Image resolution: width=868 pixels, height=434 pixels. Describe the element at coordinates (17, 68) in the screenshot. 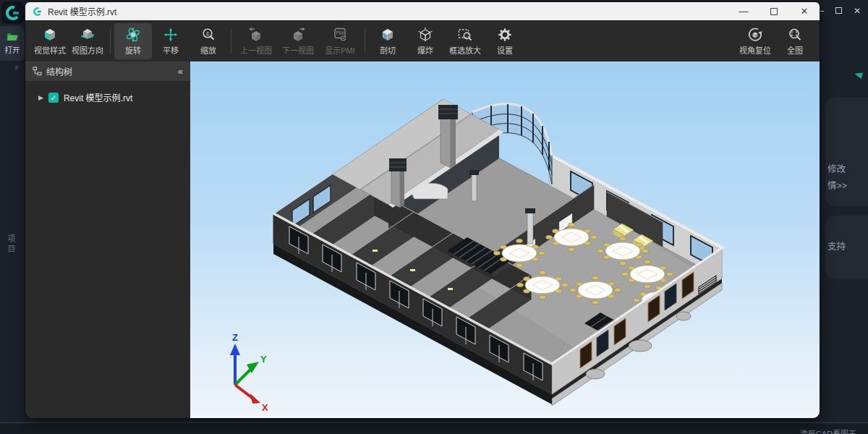

I see `menu-burger-icon: ≡` at that location.